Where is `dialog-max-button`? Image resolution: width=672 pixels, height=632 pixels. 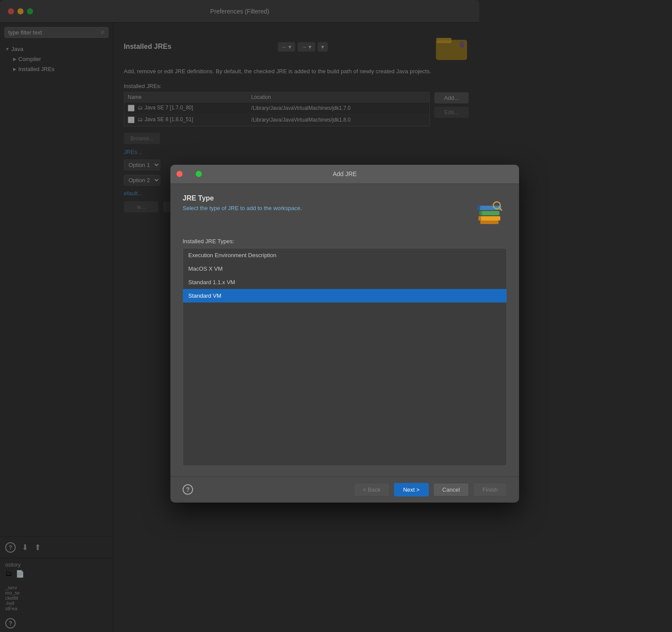 dialog-max-button is located at coordinates (199, 174).